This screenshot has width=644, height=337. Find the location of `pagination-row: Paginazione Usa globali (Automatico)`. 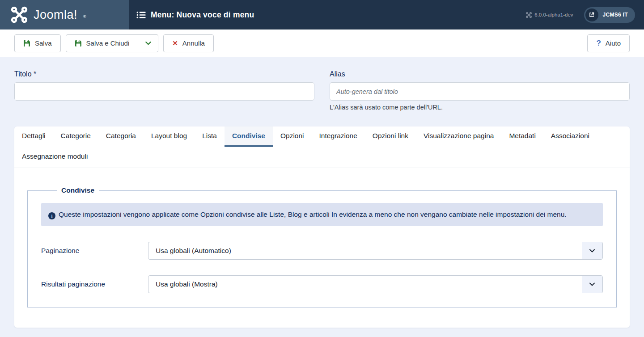

pagination-row: Paginazione Usa globali (Automatico) is located at coordinates (322, 251).